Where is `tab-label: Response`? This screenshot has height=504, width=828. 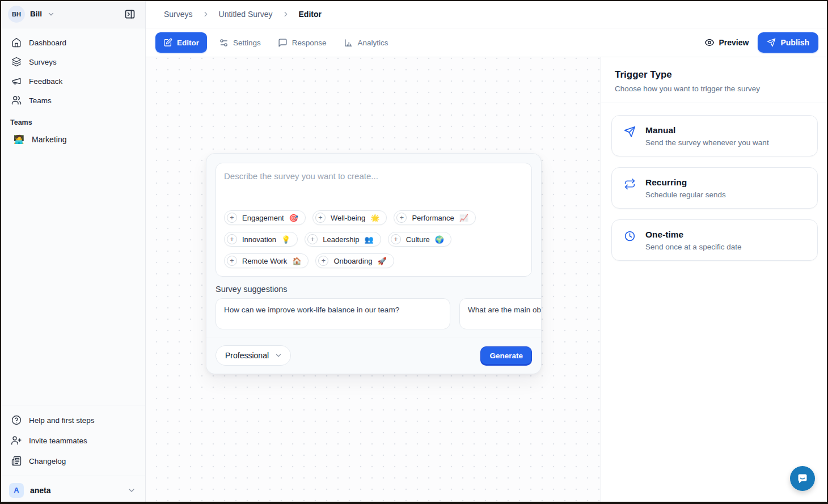 tab-label: Response is located at coordinates (310, 43).